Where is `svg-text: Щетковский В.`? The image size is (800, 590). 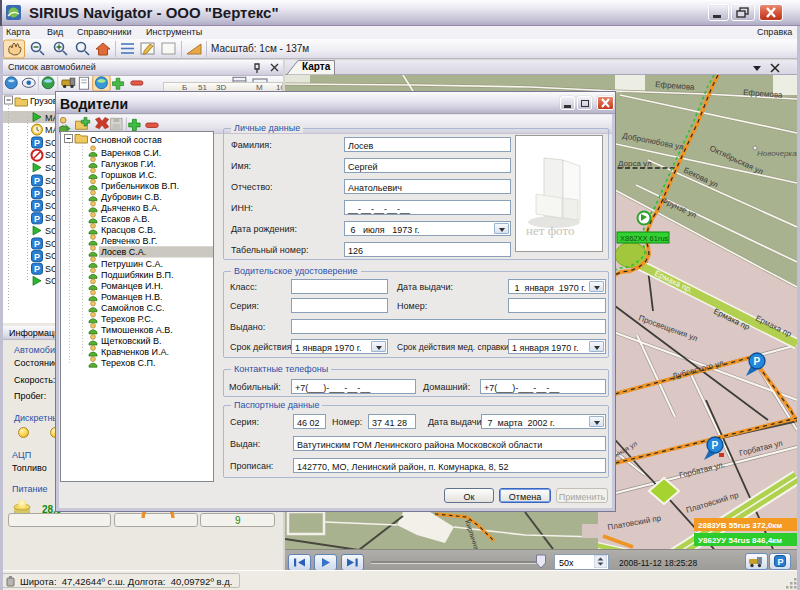
svg-text: Щетковский В. is located at coordinates (132, 341).